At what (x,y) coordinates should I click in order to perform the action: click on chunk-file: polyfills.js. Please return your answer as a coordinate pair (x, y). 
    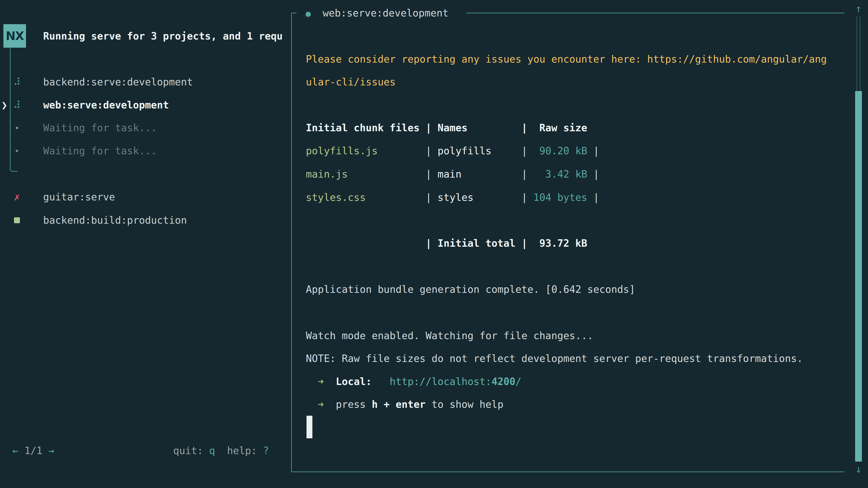
    Looking at the image, I should click on (366, 151).